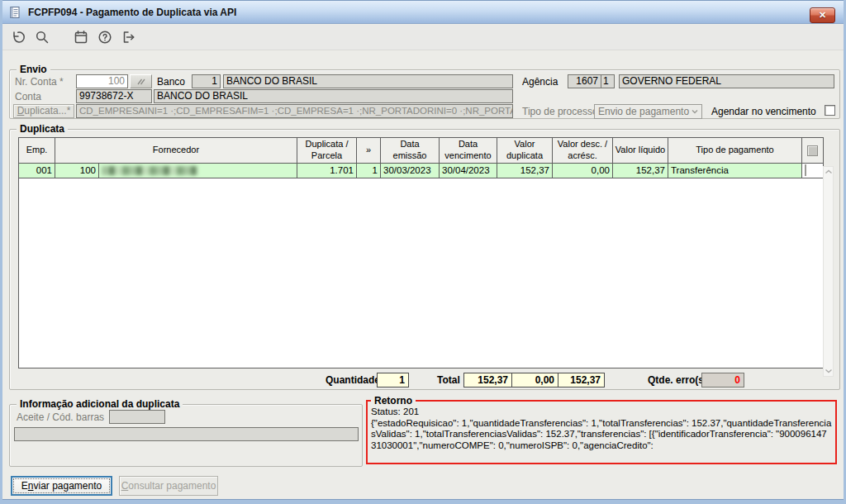  What do you see at coordinates (353, 380) in the screenshot?
I see `quantidade-label: Quantidade` at bounding box center [353, 380].